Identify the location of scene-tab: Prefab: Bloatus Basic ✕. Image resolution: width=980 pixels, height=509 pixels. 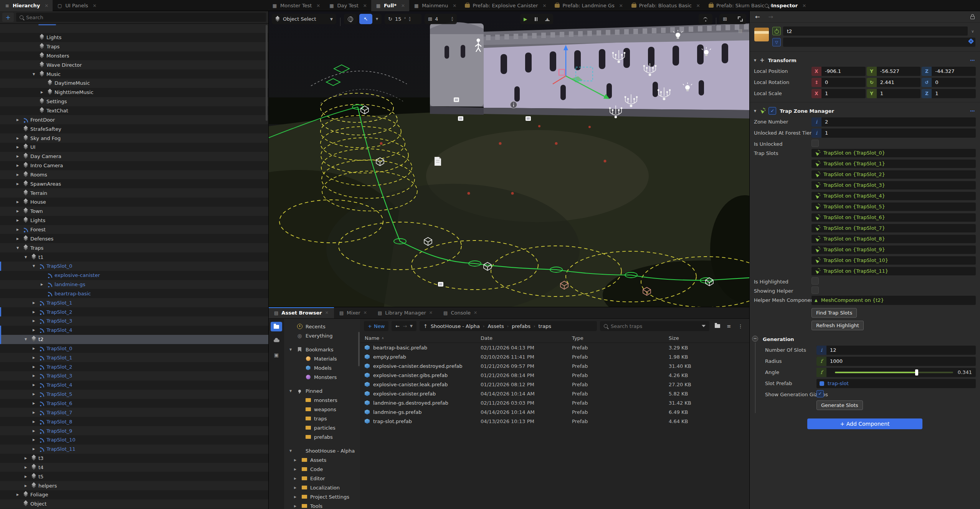
(666, 5).